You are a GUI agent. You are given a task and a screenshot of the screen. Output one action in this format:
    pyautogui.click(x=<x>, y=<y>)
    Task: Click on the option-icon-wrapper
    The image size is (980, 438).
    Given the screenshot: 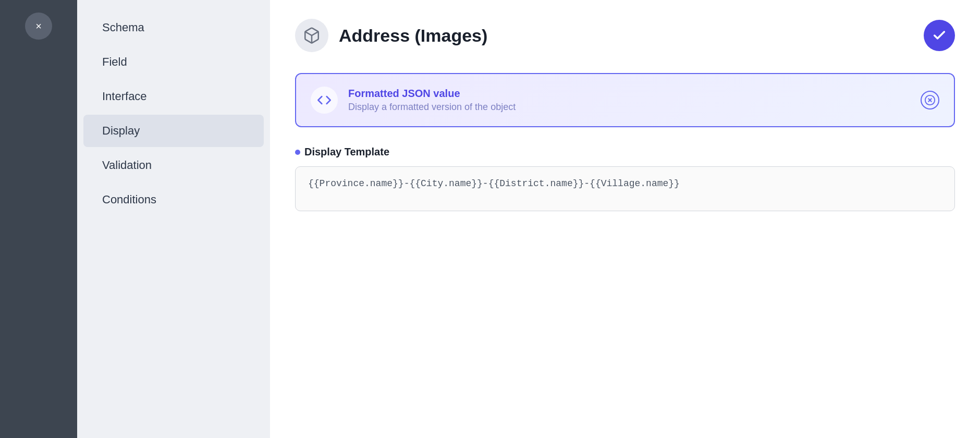 What is the action you would take?
    pyautogui.click(x=324, y=100)
    